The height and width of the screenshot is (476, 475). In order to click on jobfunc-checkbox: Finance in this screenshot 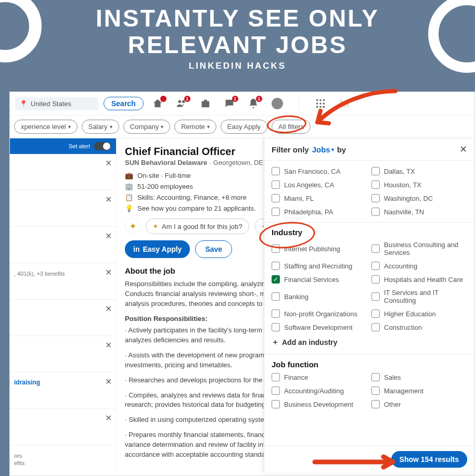, I will do `click(319, 377)`.